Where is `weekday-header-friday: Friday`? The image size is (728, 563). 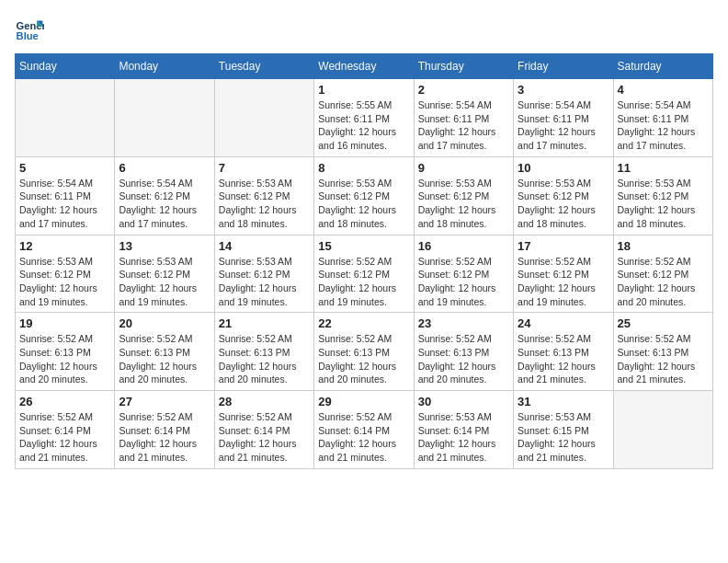
weekday-header-friday: Friday is located at coordinates (563, 66).